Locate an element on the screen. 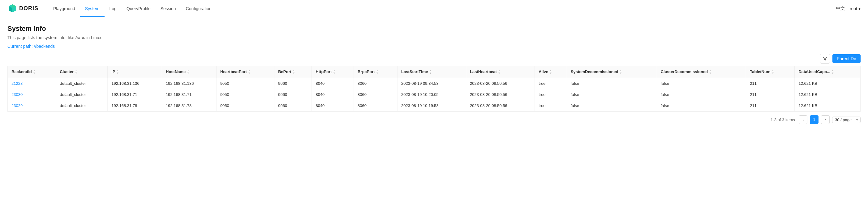  current-page-button: 1 is located at coordinates (814, 120).